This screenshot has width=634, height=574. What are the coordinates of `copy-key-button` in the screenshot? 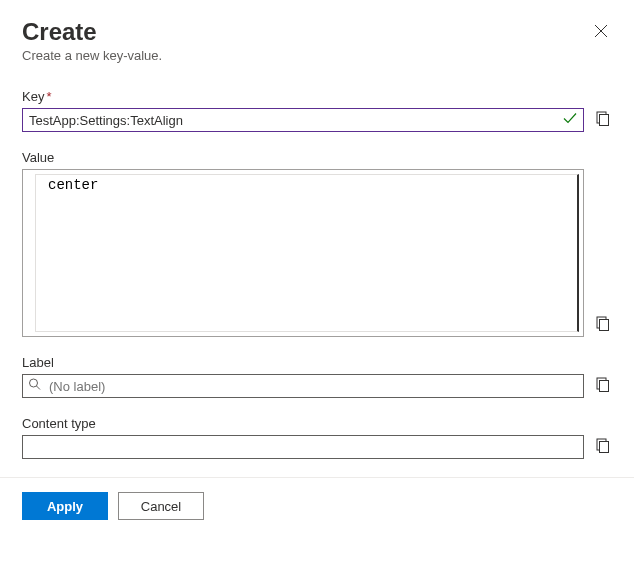 It's located at (602, 120).